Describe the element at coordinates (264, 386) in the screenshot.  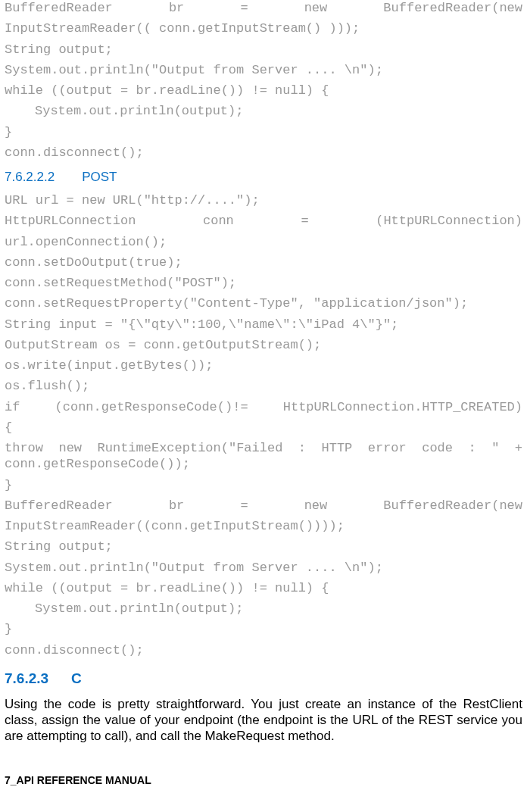
I see `code-line: os.flush();` at that location.